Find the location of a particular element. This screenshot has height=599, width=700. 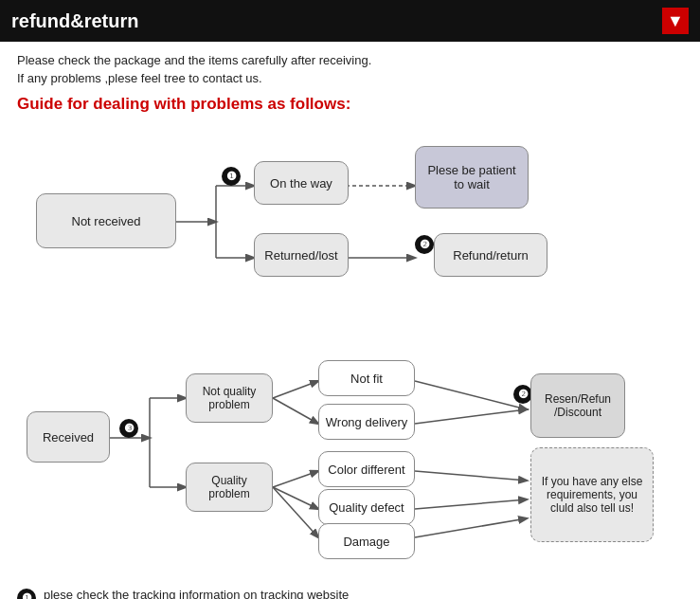

intro-line1: Please check the package and the items c… is located at coordinates (350, 61).